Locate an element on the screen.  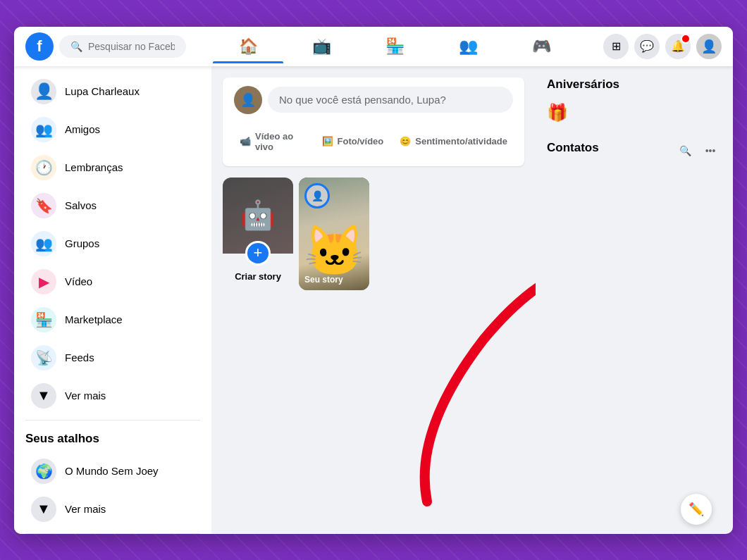
lembrancas-icon: 🕐 is located at coordinates (44, 168).